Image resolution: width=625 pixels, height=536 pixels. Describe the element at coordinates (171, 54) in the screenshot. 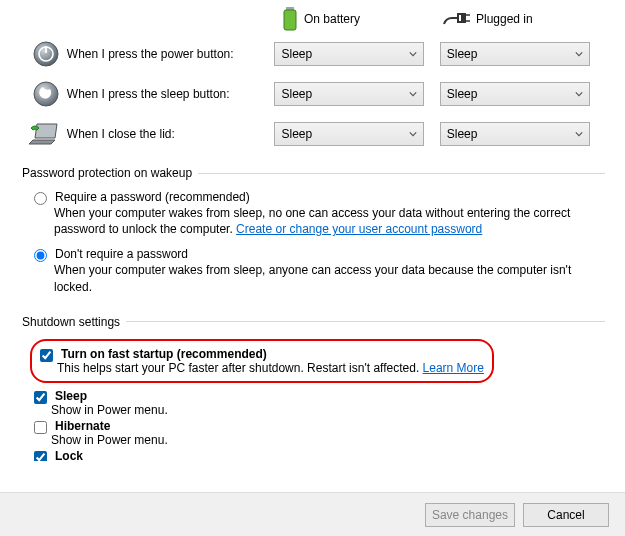

I see `power-button-label: When I press the power button:` at that location.